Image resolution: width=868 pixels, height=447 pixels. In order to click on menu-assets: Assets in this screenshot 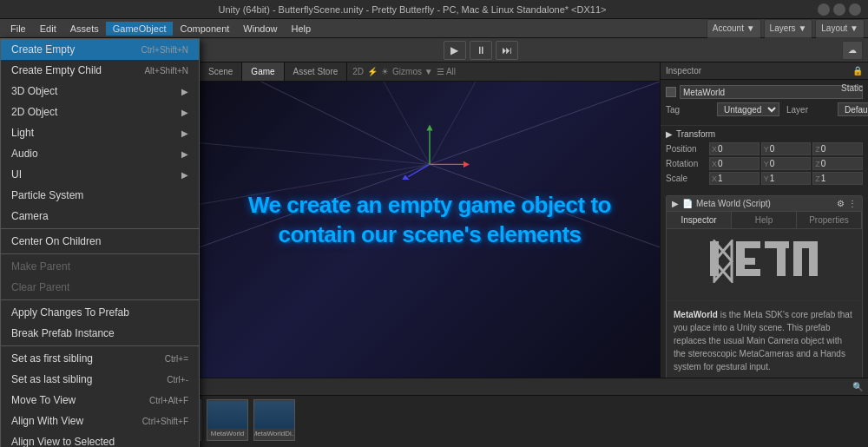, I will do `click(85, 29)`.